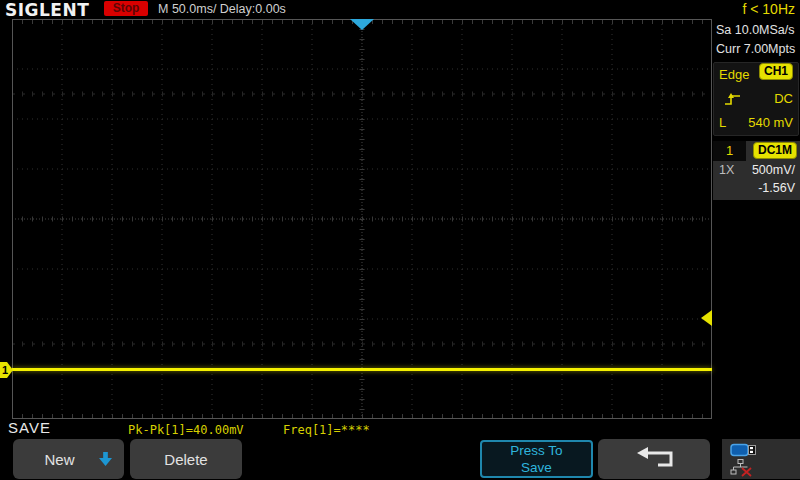 The height and width of the screenshot is (480, 800). Describe the element at coordinates (126, 8) in the screenshot. I see `run-state-badge: Stop` at that location.